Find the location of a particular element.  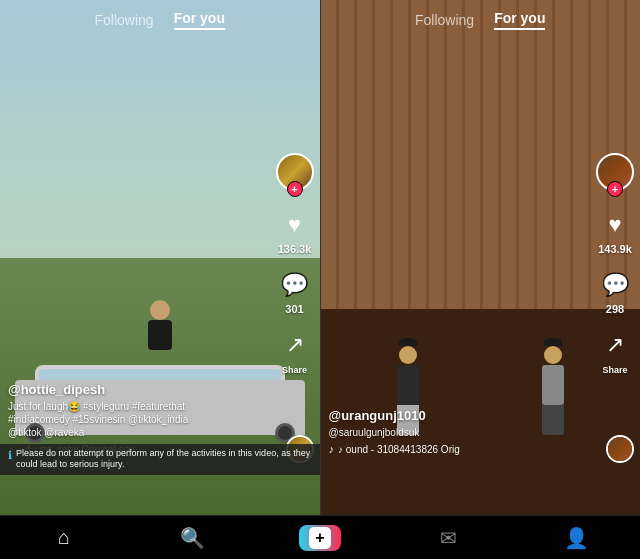

nav-profile: 👤 is located at coordinates (576, 538).